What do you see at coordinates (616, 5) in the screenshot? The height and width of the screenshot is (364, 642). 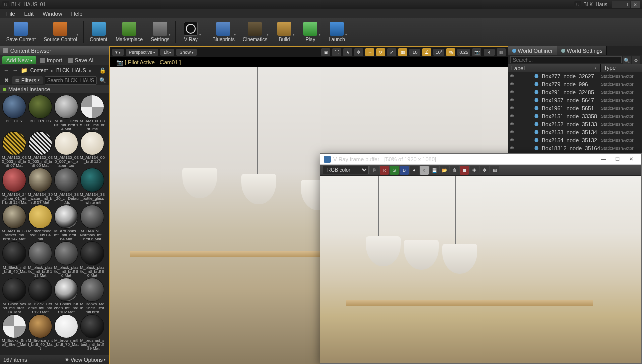 I see `minimize-button: —` at bounding box center [616, 5].